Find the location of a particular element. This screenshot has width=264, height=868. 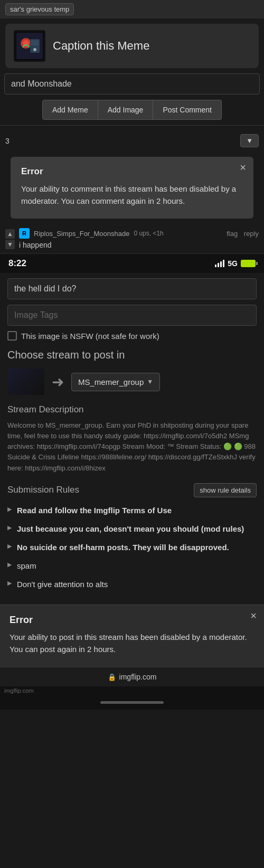

chevron-down-icon: ▼ is located at coordinates (150, 382).